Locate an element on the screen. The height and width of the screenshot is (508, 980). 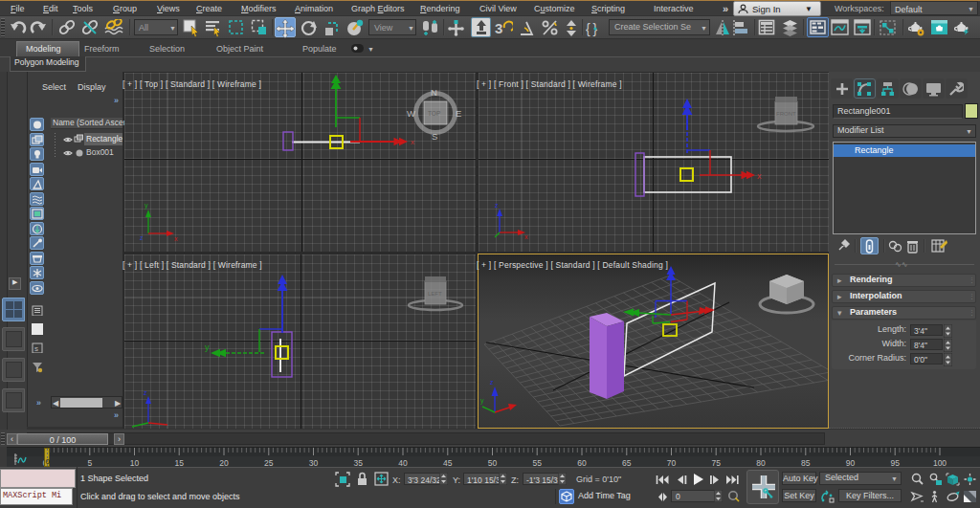
svg-text: N is located at coordinates (434, 92).